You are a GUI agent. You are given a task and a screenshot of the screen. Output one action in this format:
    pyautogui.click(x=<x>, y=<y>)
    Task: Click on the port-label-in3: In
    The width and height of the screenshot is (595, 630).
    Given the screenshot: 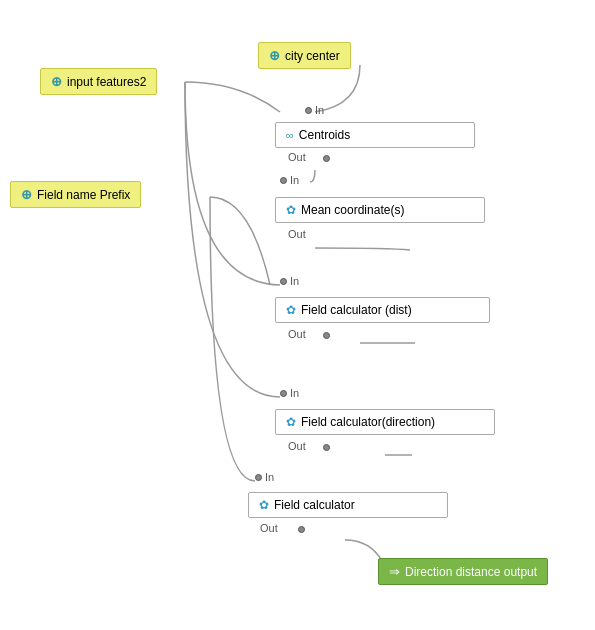 What is the action you would take?
    pyautogui.click(x=294, y=281)
    